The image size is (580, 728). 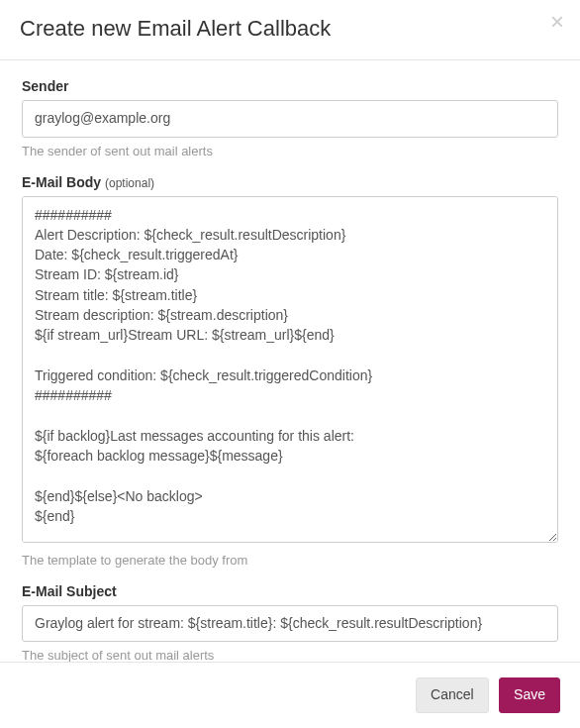 What do you see at coordinates (290, 624) in the screenshot?
I see `email-subject-input` at bounding box center [290, 624].